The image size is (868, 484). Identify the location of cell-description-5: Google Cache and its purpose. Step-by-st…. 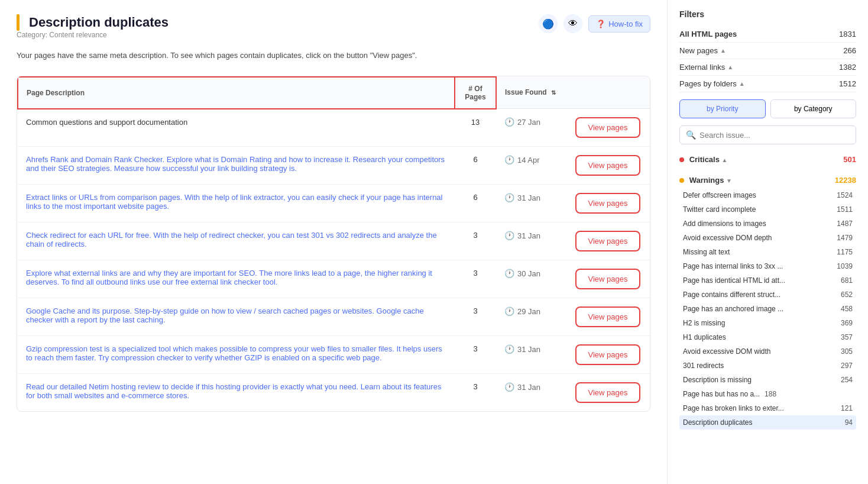
(237, 317).